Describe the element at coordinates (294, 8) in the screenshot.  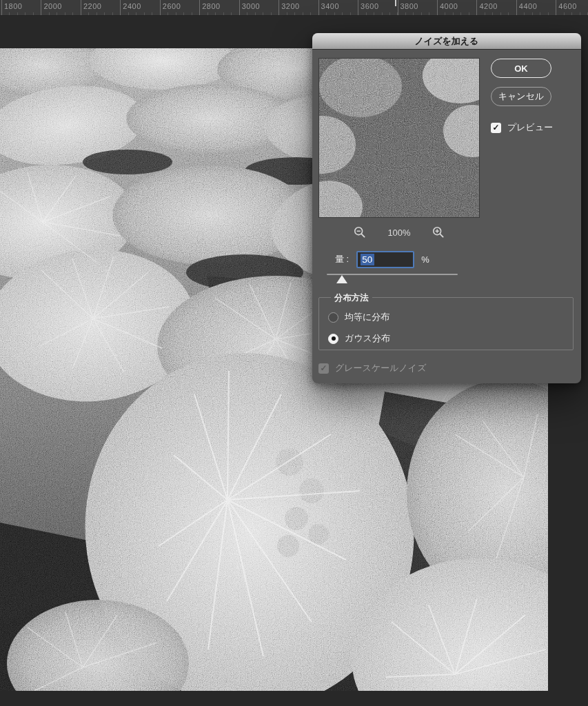
I see `ruler: 1800200022002400260028003000320034003600…` at that location.